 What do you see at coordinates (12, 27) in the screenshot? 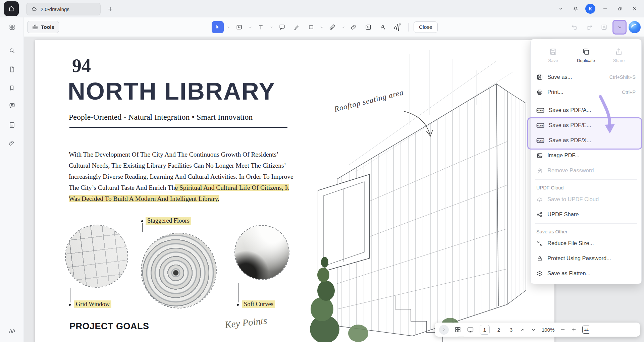
I see `app-grid-button` at bounding box center [12, 27].